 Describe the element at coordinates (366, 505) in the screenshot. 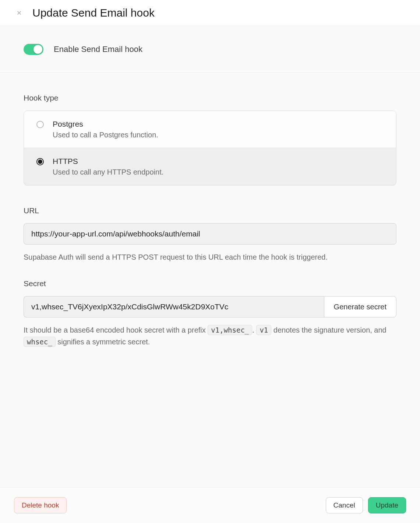

I see `footer-right: Cancel Update` at that location.